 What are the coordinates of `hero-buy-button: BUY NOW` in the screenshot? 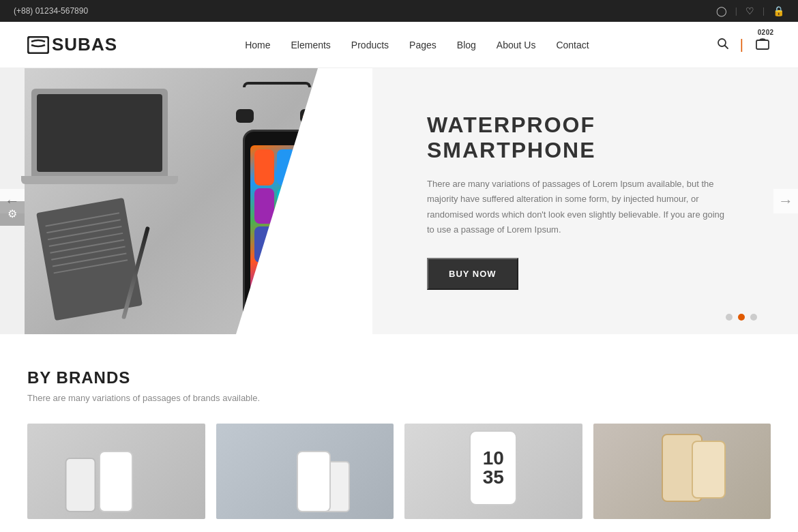 It's located at (473, 274).